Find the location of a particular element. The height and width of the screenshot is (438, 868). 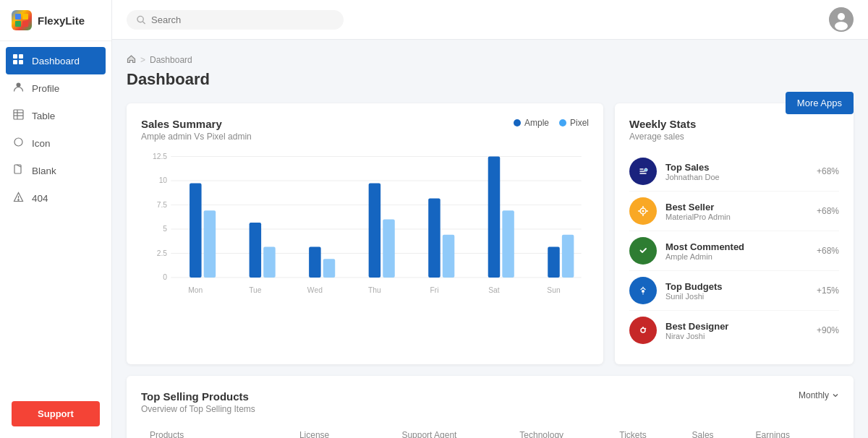

best-designer-info: Best Designer Nirav Joshi is located at coordinates (736, 331).